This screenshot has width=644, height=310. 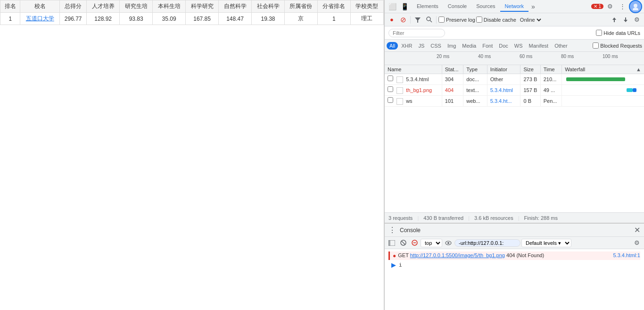 What do you see at coordinates (530, 70) in the screenshot?
I see `th-size: Size` at bounding box center [530, 70].